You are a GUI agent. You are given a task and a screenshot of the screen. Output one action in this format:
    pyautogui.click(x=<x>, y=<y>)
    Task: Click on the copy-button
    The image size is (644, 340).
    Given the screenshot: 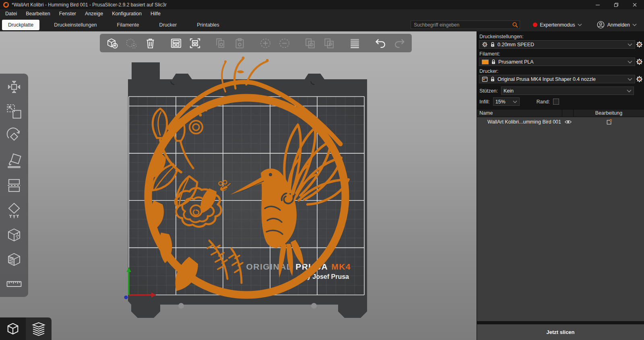 What is the action you would take?
    pyautogui.click(x=221, y=43)
    